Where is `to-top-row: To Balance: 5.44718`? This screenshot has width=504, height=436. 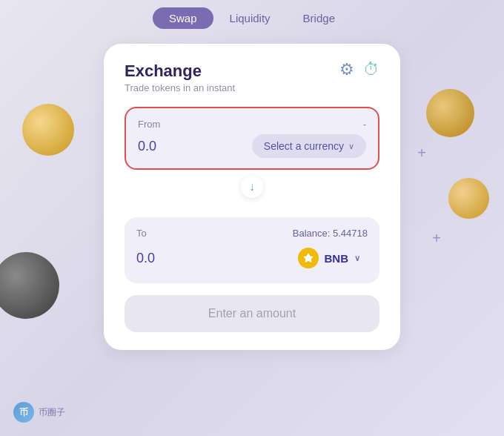 to-top-row: To Balance: 5.44718 is located at coordinates (252, 233).